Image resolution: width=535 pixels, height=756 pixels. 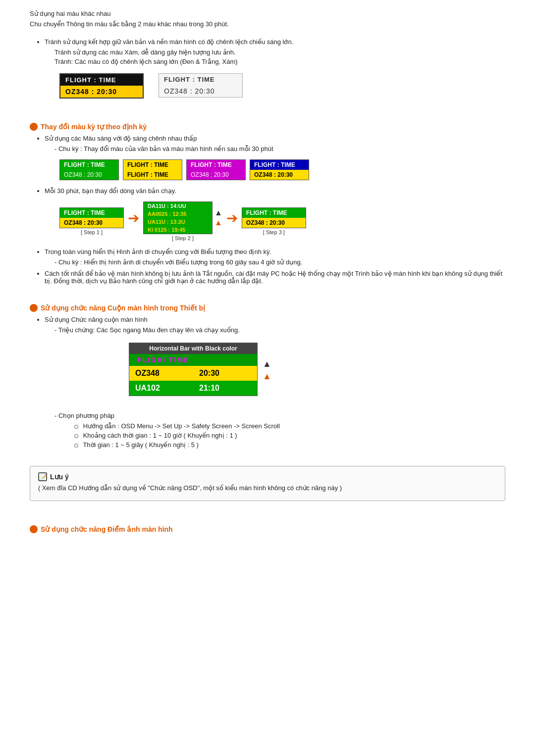 I want to click on note-title: 📝 Lưu ý, so click(x=268, y=477).